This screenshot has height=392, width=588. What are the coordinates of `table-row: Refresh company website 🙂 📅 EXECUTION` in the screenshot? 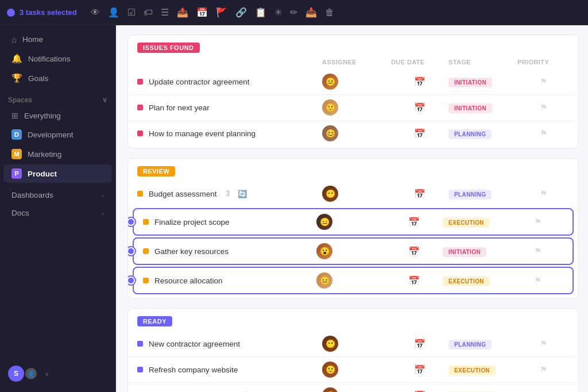 It's located at (353, 369).